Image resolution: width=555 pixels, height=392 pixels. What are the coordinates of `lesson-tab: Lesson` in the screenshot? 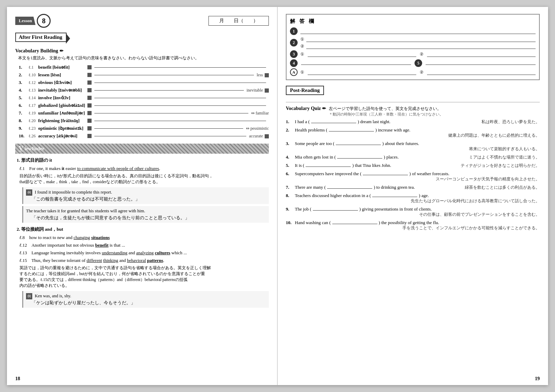 It's located at (25, 21).